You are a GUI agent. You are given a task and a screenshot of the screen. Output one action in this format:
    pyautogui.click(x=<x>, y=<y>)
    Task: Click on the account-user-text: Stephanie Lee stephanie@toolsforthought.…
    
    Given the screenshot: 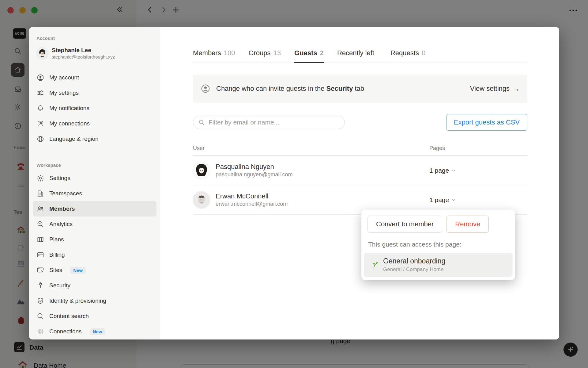 What is the action you would take?
    pyautogui.click(x=83, y=53)
    